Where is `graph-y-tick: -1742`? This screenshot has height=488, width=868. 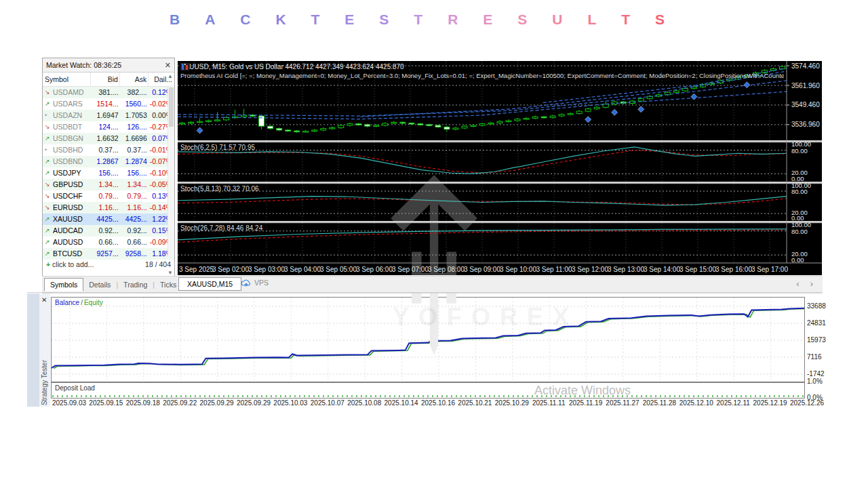 graph-y-tick: -1742 is located at coordinates (822, 374).